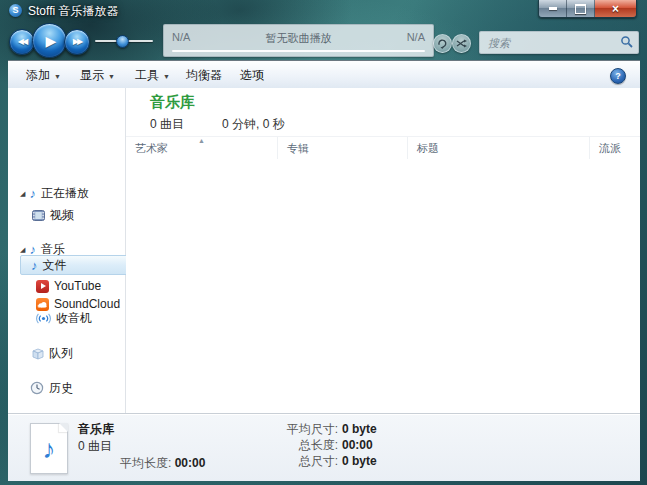 This screenshot has height=485, width=647. Describe the element at coordinates (202, 148) in the screenshot. I see `column-header-artist: 艺术家 ▲` at that location.